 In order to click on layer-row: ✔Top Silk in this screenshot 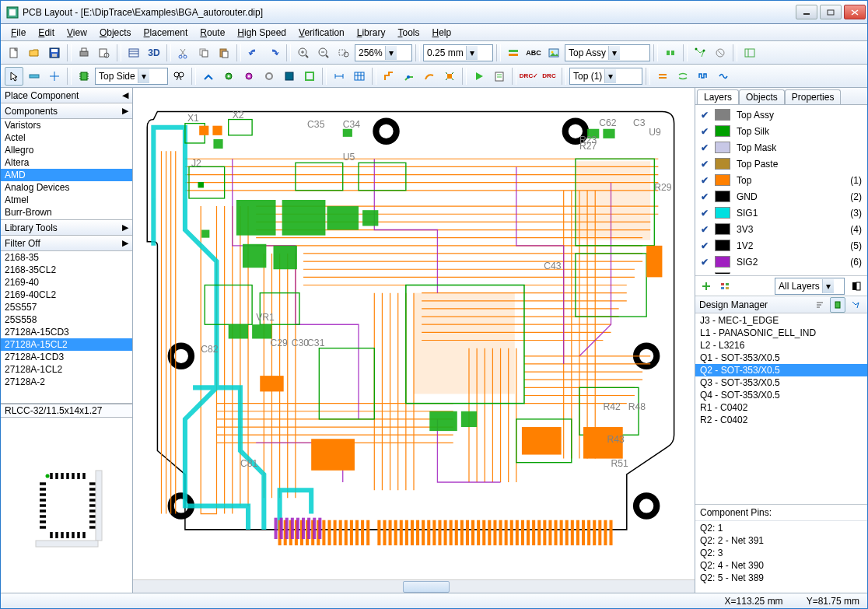, I will do `click(781, 131)`.